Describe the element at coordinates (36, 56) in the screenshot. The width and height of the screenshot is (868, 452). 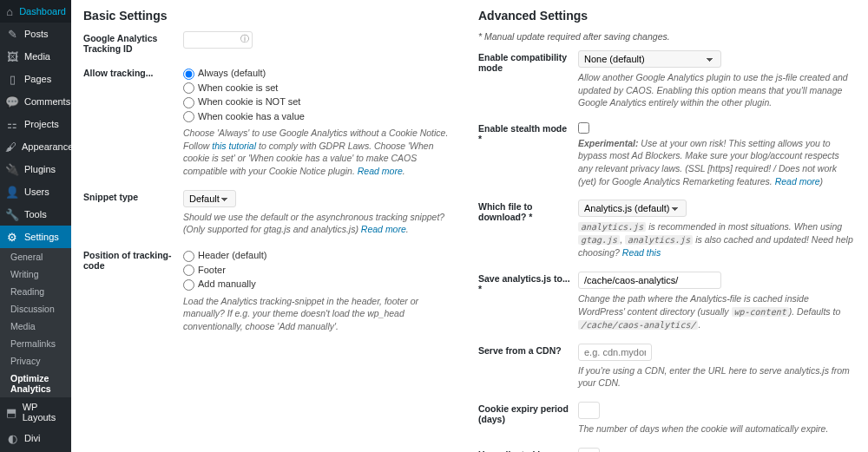
I see `sidebar-item-media: 🖾Media` at that location.